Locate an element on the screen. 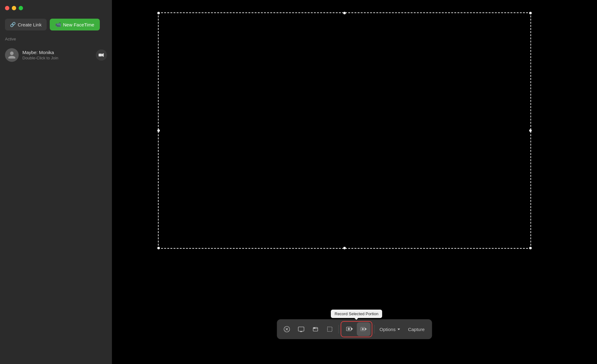 This screenshot has width=597, height=364. create-link-label: Create Link is located at coordinates (30, 25).